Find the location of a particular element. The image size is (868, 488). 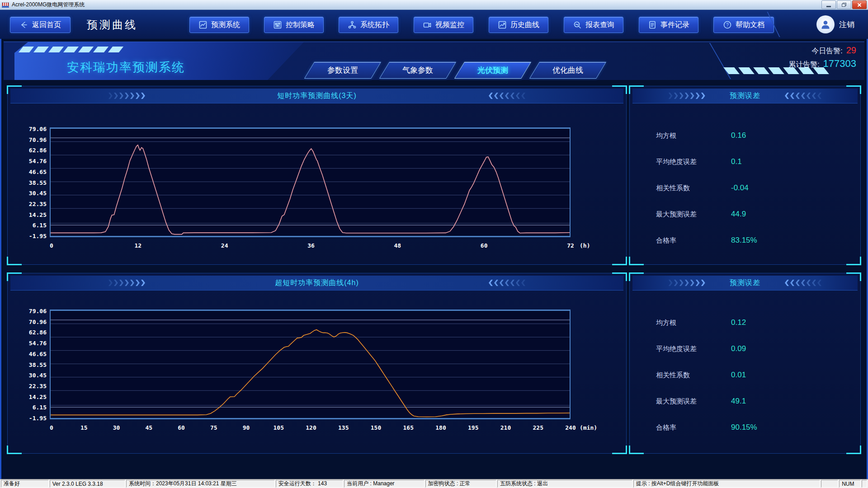

stat-row: 最大预测误差44.9 is located at coordinates (745, 214).